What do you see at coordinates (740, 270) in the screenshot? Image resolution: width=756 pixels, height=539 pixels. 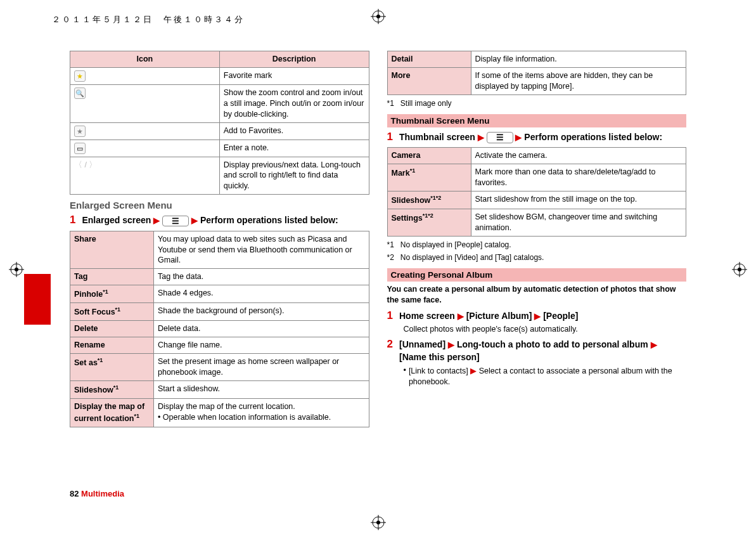 I see `crop-mark-right-icon` at bounding box center [740, 270].